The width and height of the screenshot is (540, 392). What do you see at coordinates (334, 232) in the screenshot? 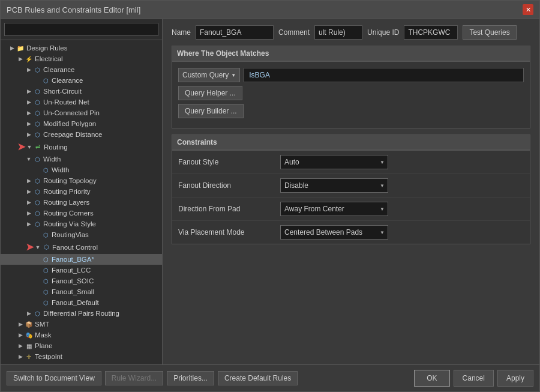
I see `via-placement-mode-select-wrapper: Centered Between Pads Close to Pad` at bounding box center [334, 232].